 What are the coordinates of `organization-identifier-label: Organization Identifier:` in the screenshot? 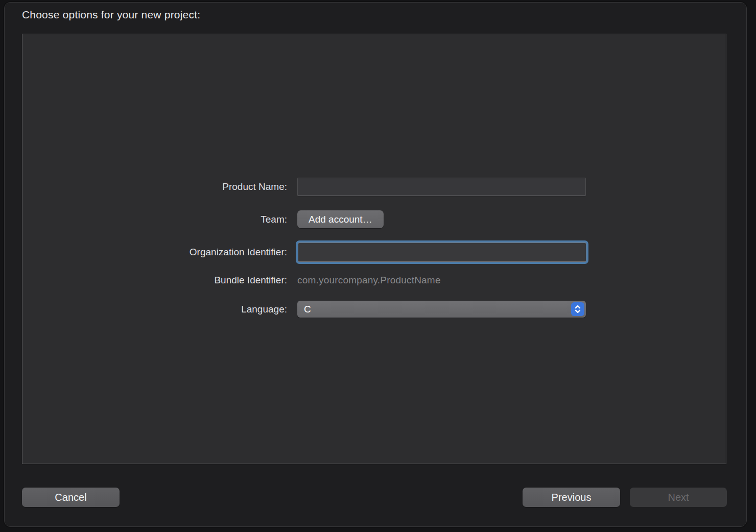 It's located at (155, 252).